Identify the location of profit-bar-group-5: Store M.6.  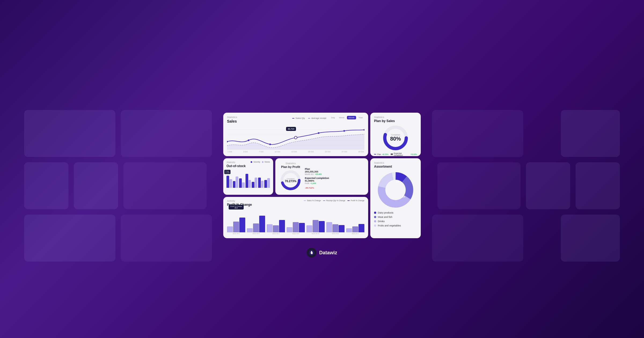
(335, 223).